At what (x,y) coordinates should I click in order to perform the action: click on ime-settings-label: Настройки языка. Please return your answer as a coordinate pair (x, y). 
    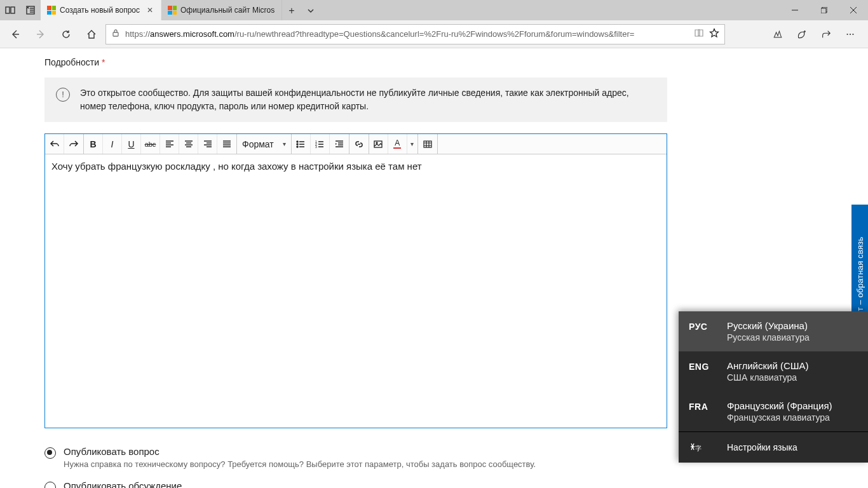
    Looking at the image, I should click on (763, 447).